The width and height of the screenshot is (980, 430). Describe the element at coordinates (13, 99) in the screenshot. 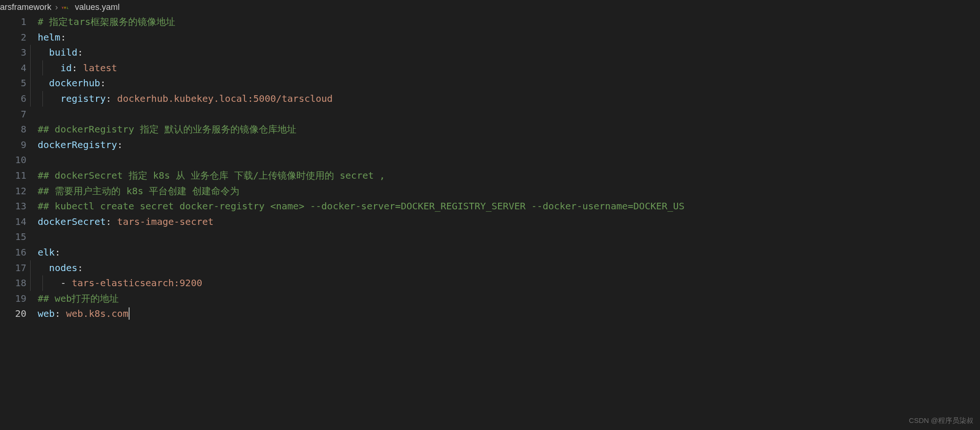

I see `line-number: 6` at that location.